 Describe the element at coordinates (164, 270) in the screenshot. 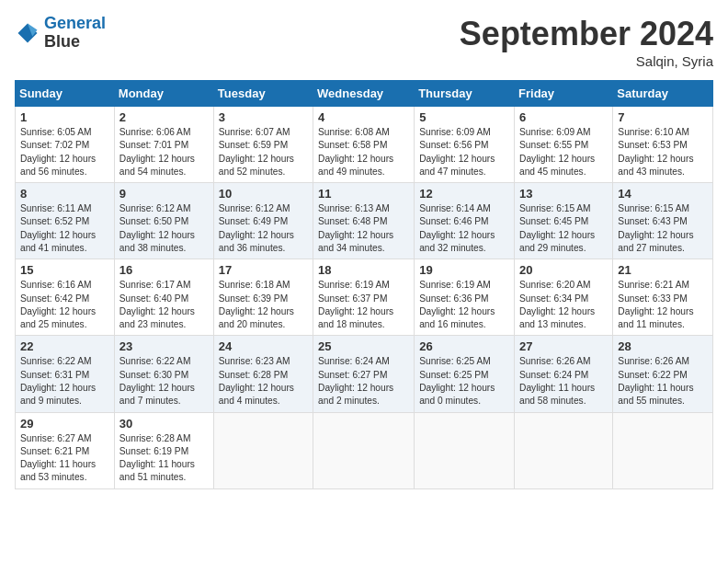

I see `day-number: 16` at that location.